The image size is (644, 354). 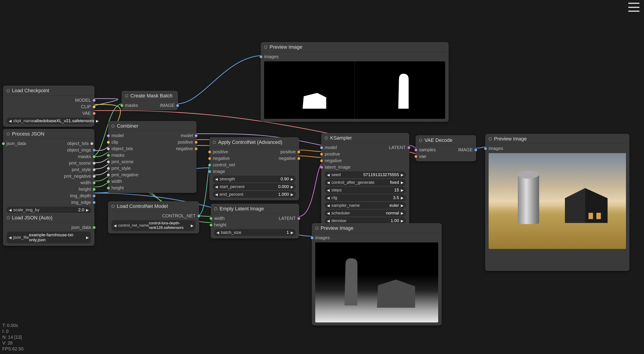 I want to click on output-width: width, so click(x=49, y=183).